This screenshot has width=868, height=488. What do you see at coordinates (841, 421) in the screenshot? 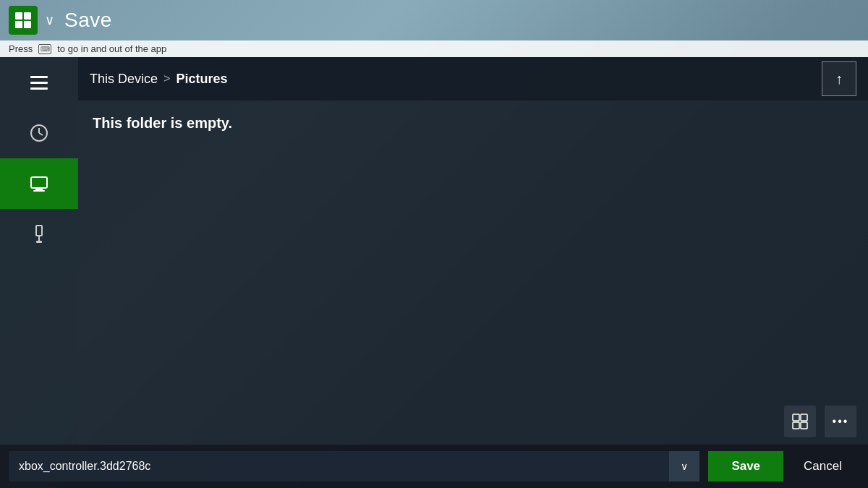
I see `more-icon: •••` at bounding box center [841, 421].